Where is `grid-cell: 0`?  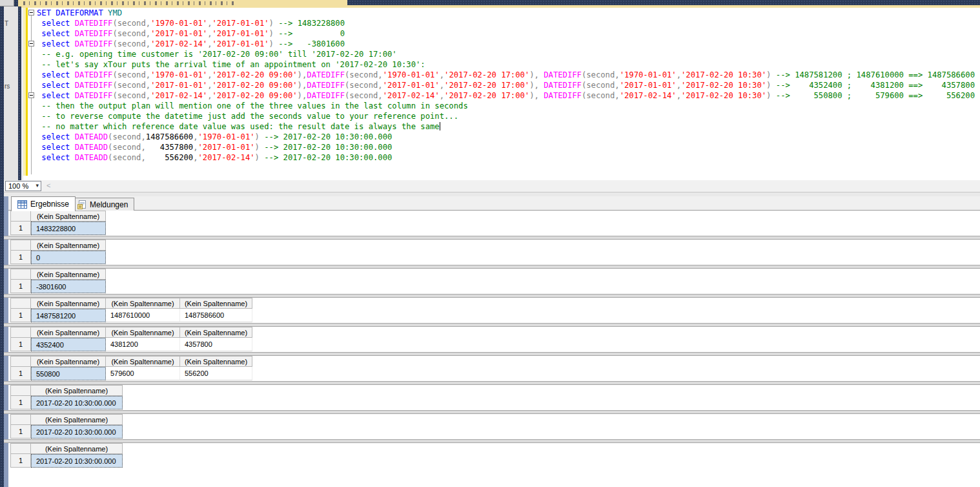 grid-cell: 0 is located at coordinates (68, 257).